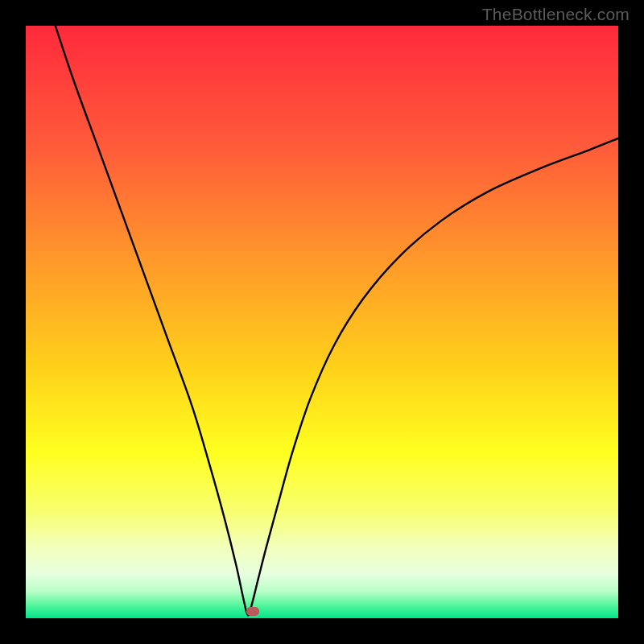 The image size is (644, 644). Describe the element at coordinates (253, 612) in the screenshot. I see `optimal-point-marker` at that location.